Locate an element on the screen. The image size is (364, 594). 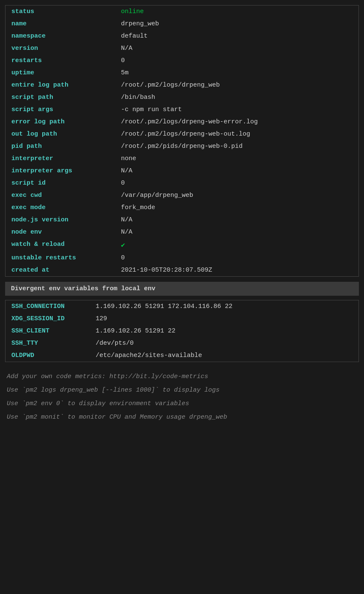
row-value: online is located at coordinates (237, 12).